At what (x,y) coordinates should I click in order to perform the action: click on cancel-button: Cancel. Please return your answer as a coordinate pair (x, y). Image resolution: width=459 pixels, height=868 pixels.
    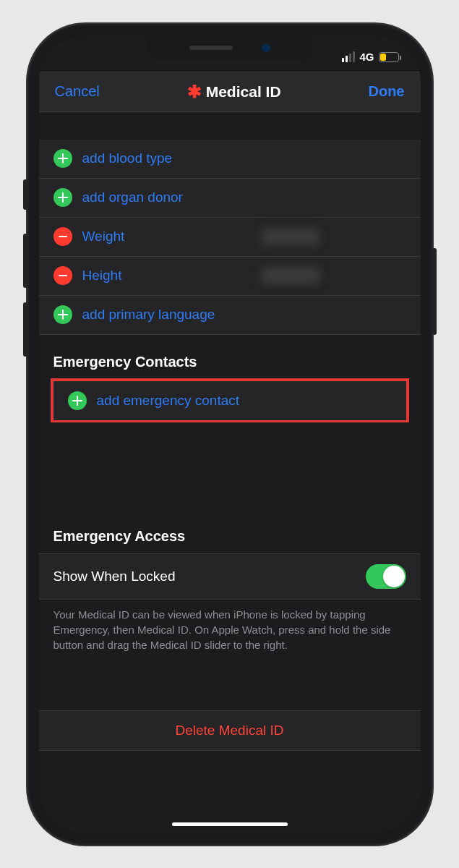
    Looking at the image, I should click on (77, 91).